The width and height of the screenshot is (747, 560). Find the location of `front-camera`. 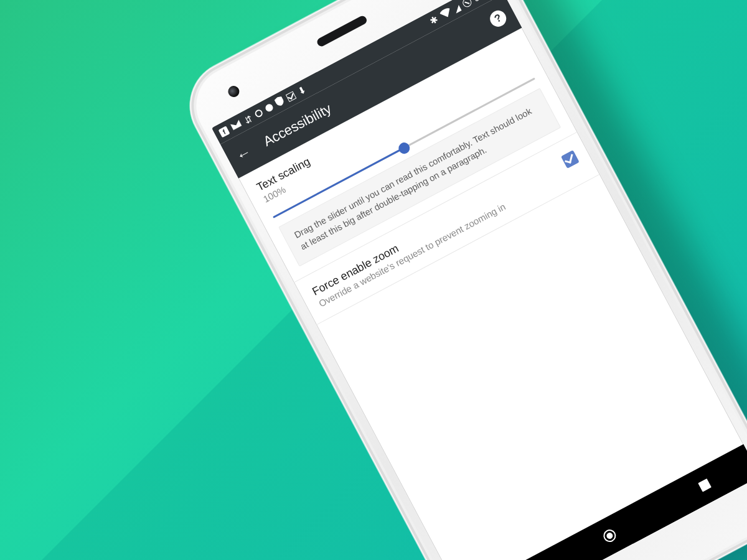

front-camera is located at coordinates (233, 91).